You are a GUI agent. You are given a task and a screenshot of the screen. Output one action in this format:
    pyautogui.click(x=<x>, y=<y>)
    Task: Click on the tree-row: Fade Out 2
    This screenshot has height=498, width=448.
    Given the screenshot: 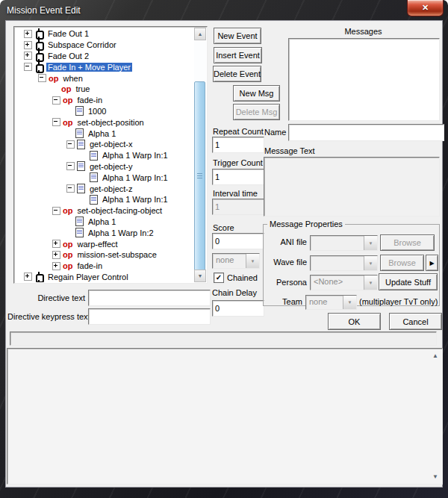 What is the action you would take?
    pyautogui.click(x=105, y=57)
    